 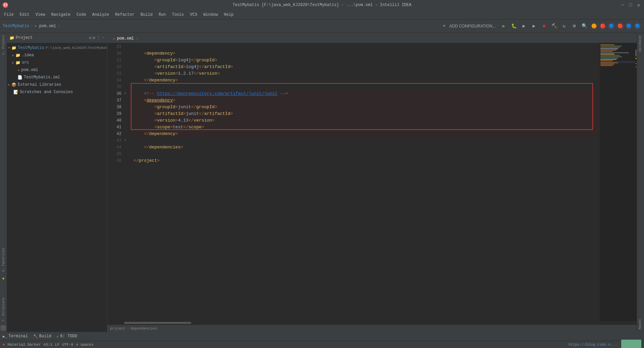 I want to click on more-icon: ⋮, so click(x=99, y=38).